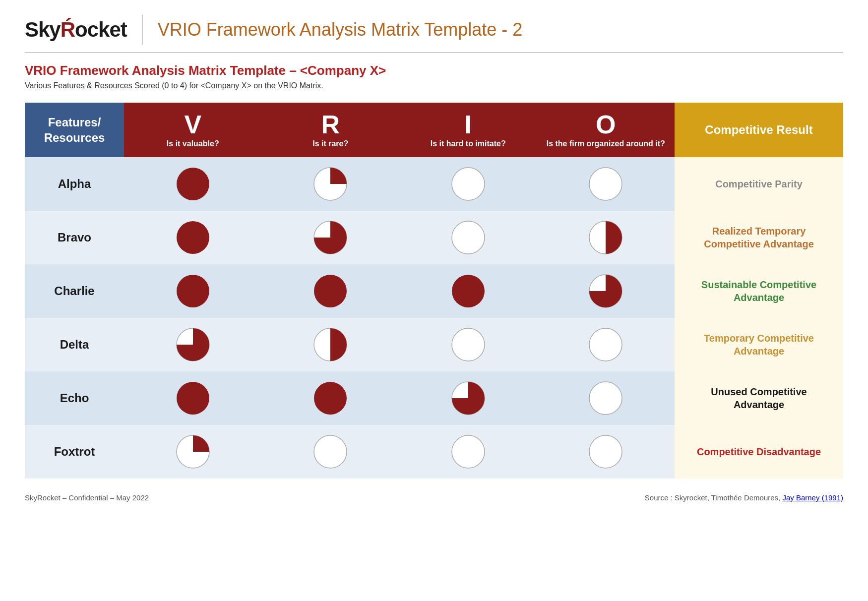 The height and width of the screenshot is (601, 868). Describe the element at coordinates (714, 498) in the screenshot. I see `footer-right-text: Source : Skyrocket, Timothée Demoures,` at that location.